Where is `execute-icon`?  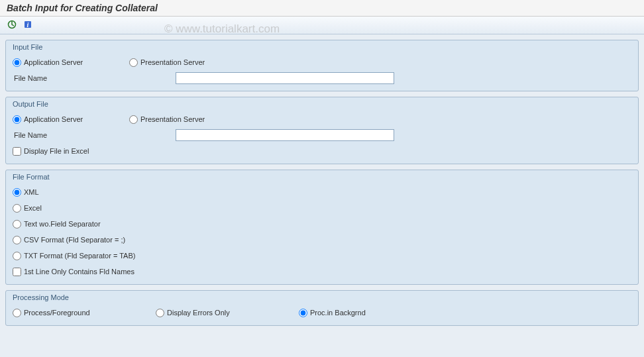
execute-icon is located at coordinates (12, 25).